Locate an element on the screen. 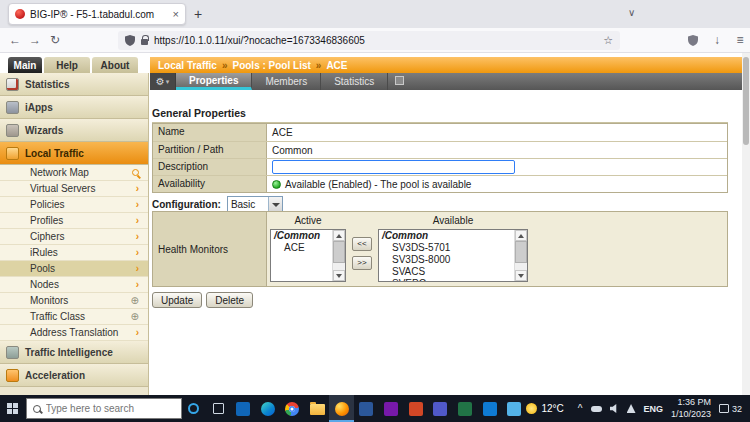  language-indicator: ENG is located at coordinates (654, 409).